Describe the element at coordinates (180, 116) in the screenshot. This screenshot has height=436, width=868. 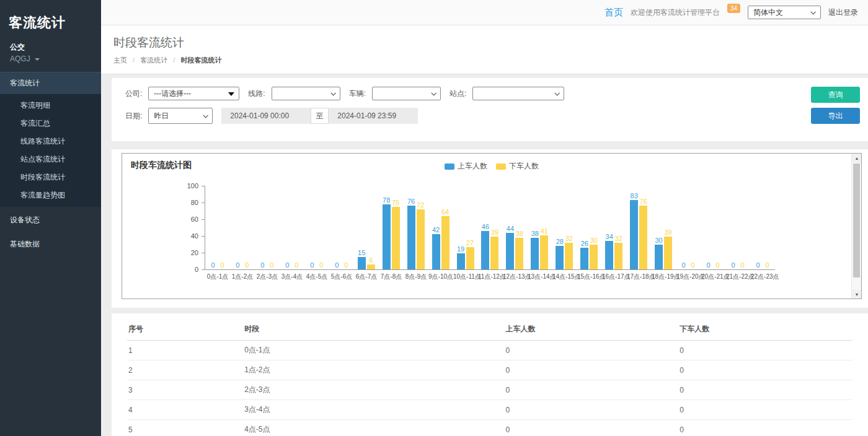
I see `date-preset-select: 昨日` at that location.